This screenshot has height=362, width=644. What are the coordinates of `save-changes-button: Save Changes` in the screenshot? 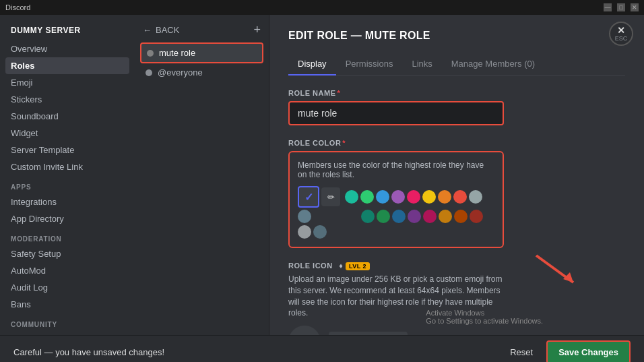 It's located at (589, 351).